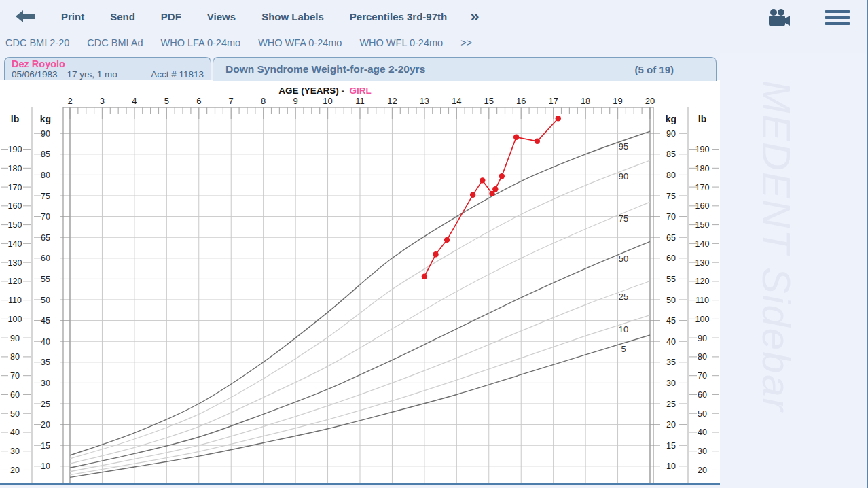  What do you see at coordinates (702, 169) in the screenshot?
I see `svg-text: 180` at bounding box center [702, 169].